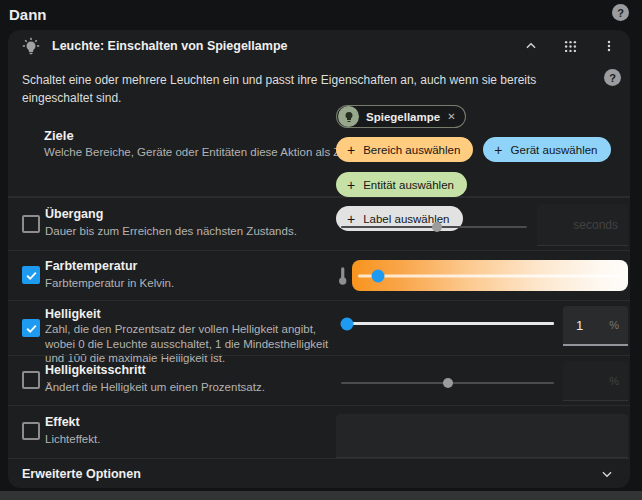 This screenshot has width=642, height=500. Describe the element at coordinates (620, 12) in the screenshot. I see `help-icon: ?` at that location.